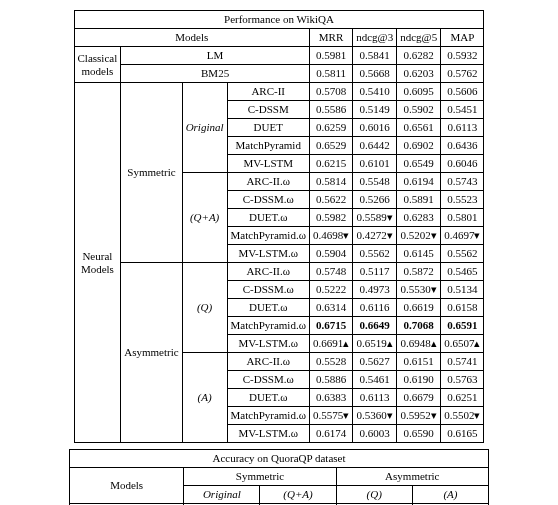 This screenshot has width=558, height=505. What do you see at coordinates (462, 38) in the screenshot?
I see `hdr-map: MAP` at bounding box center [462, 38].